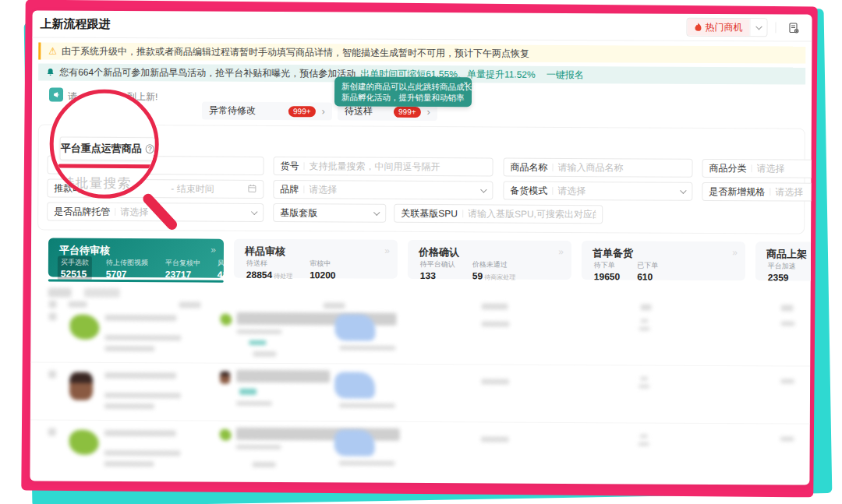  Describe the element at coordinates (207, 73) in the screenshot. I see `promo-text: 您有664个新品可参加新品早鸟活动，抢平台补贴和曝光，预估参加活动` at that location.